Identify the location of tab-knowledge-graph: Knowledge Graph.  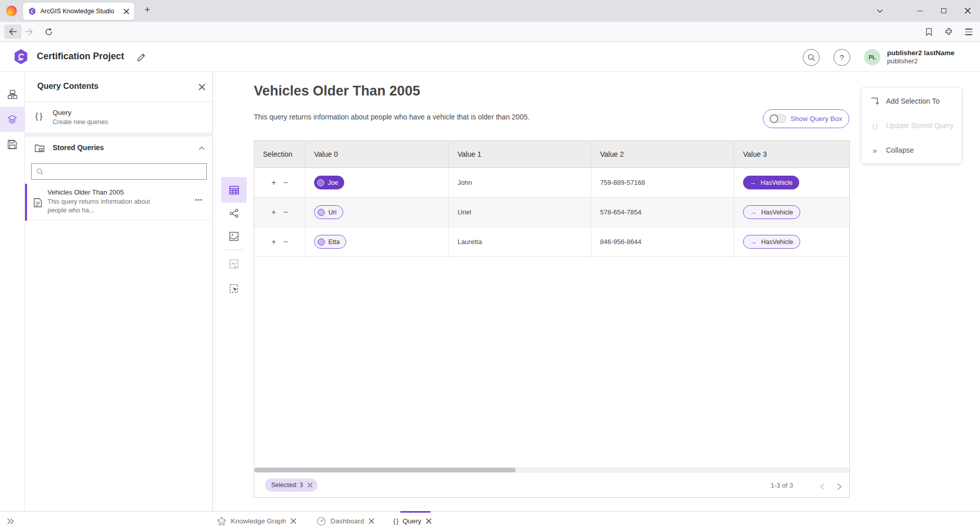
(256, 521).